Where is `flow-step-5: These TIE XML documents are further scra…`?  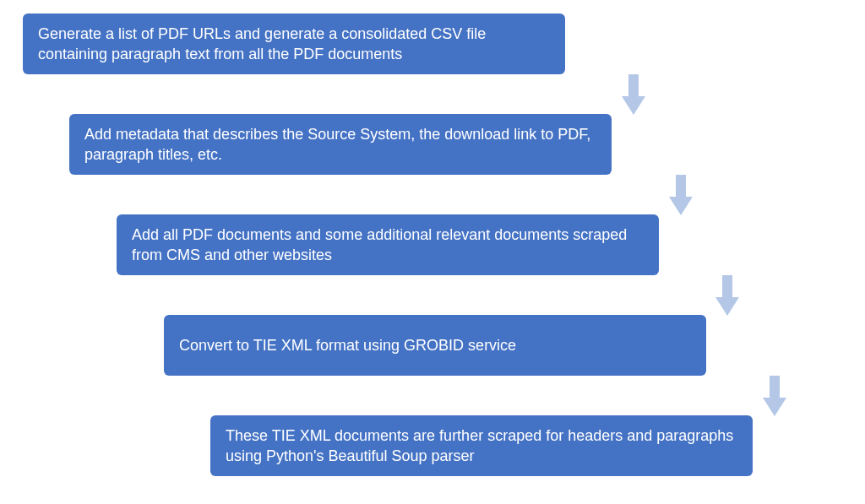 flow-step-5: These TIE XML documents are further scra… is located at coordinates (481, 446).